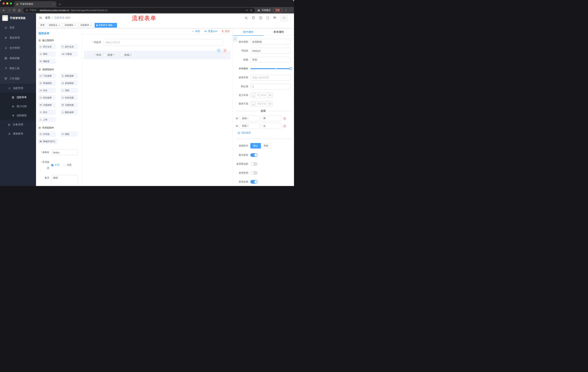 This screenshot has height=372, width=588. What do you see at coordinates (69, 76) in the screenshot?
I see `palette-item-cascader: 级联选择` at bounding box center [69, 76].